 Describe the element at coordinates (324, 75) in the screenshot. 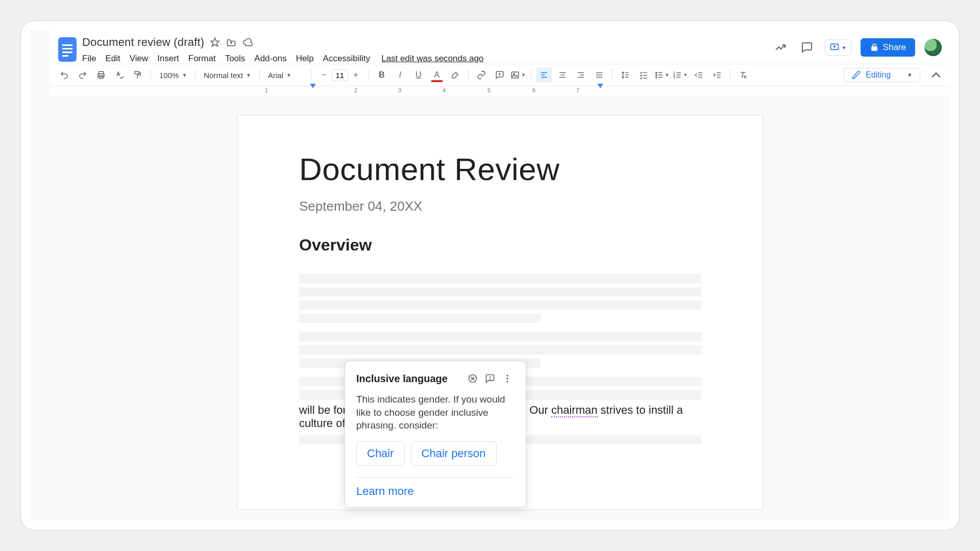

I see `font-size-decrease-icon: −` at that location.